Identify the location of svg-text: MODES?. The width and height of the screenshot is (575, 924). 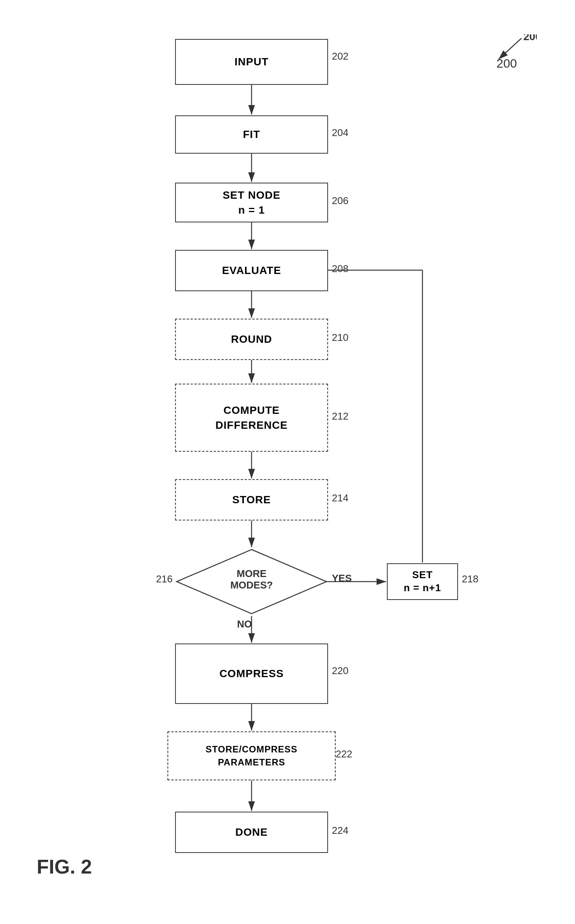
(252, 585).